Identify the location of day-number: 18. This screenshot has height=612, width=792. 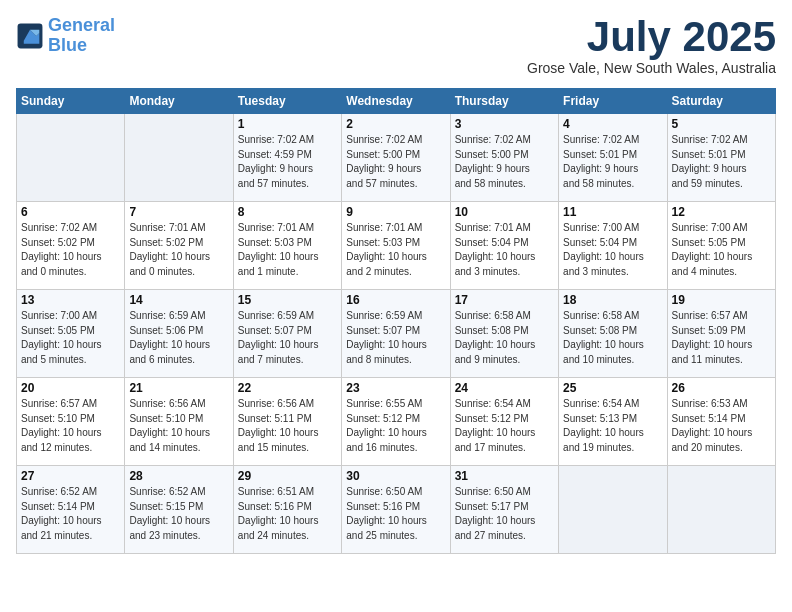
(612, 300).